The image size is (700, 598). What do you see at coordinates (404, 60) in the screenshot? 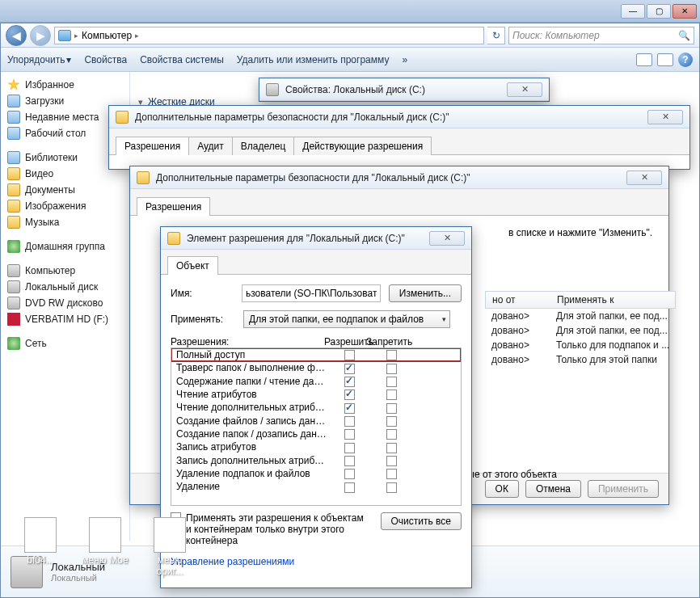
I see `toolbar-overflow: »` at bounding box center [404, 60].